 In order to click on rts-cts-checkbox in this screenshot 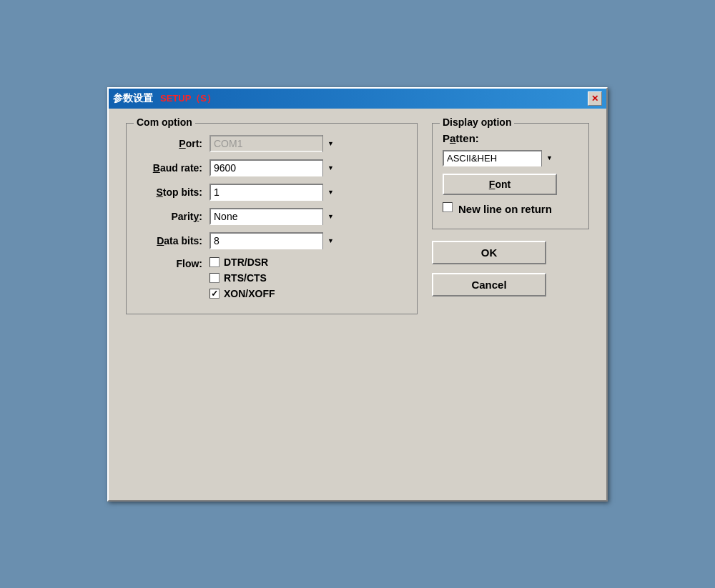, I will do `click(214, 278)`.